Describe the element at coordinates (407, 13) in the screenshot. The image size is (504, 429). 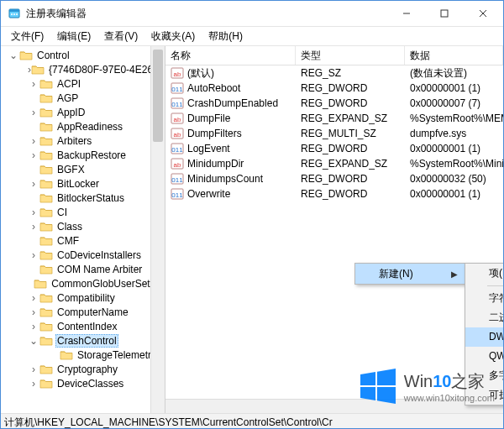
I see `minimize-button` at that location.